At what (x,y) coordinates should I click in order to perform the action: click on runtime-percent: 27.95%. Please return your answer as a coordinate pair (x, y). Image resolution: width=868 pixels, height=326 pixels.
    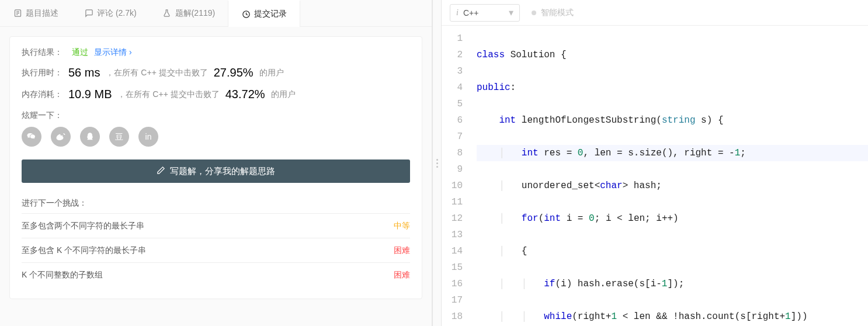
    Looking at the image, I should click on (234, 72).